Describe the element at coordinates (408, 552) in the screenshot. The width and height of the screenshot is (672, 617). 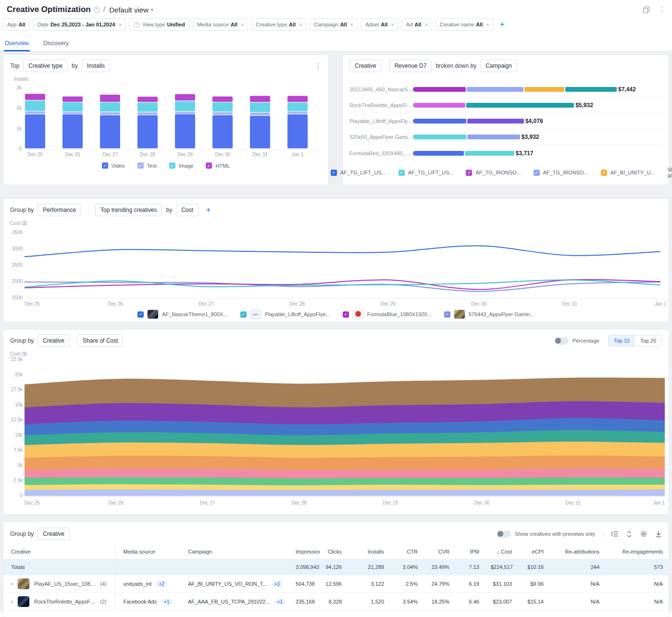
I see `column-header-ctr: CTR` at that location.